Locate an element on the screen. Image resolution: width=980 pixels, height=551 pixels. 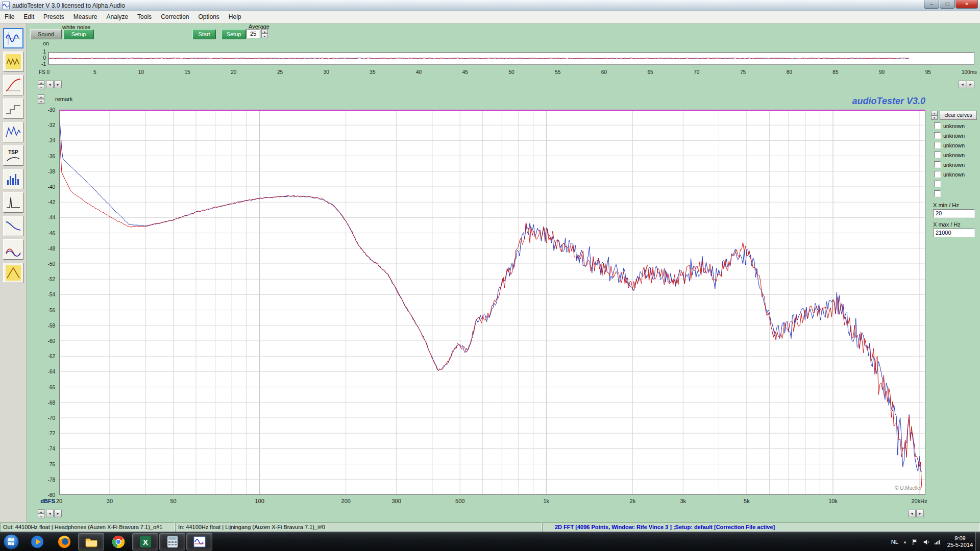
menu-analyze: Analyze is located at coordinates (117, 17).